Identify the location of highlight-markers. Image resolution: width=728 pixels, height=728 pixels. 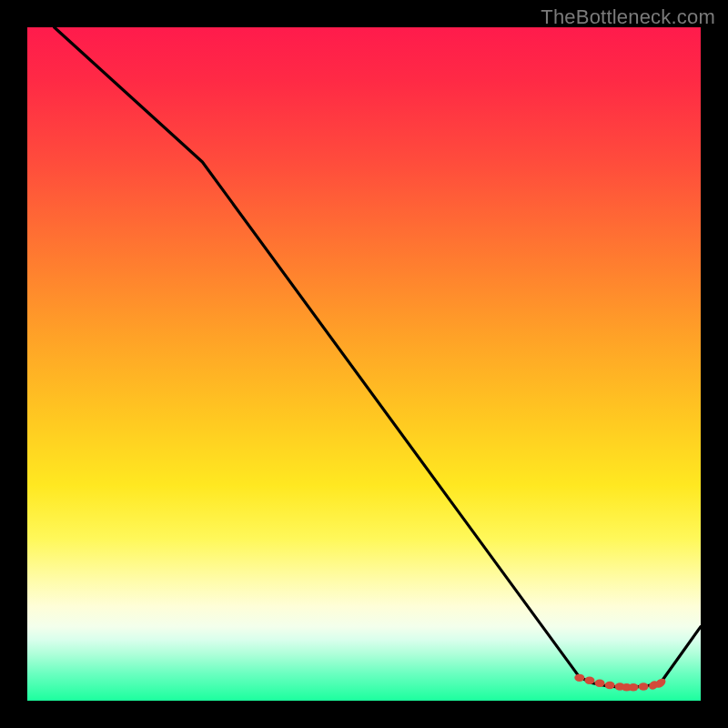
(621, 682).